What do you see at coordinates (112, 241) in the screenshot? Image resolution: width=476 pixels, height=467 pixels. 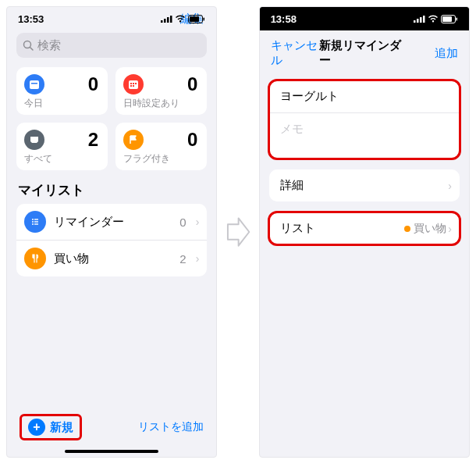 I see `my-lists: リマインダー 0 › 買い物 2 ›` at bounding box center [112, 241].